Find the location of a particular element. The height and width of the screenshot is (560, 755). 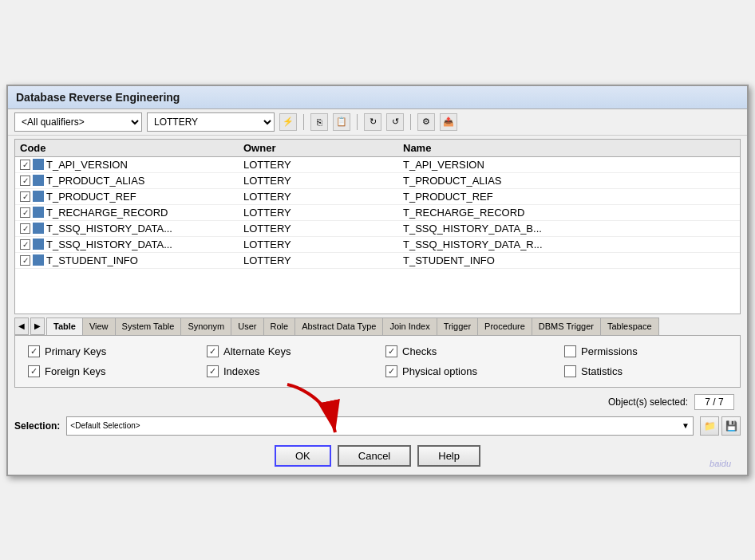

lottery-select: LOTTERY is located at coordinates (211, 122).